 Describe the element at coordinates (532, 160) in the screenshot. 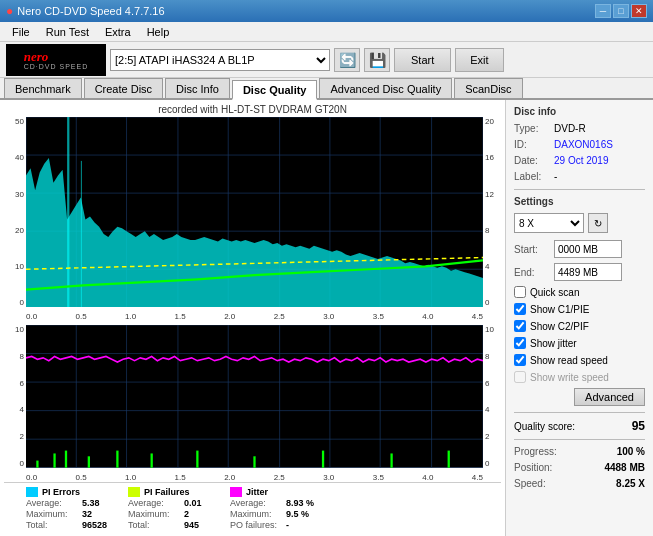

I see `disc-date-label: Date:` at that location.